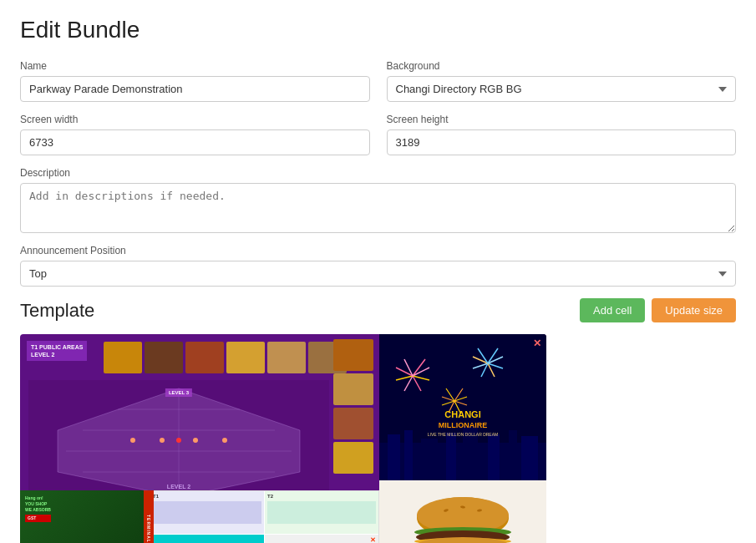 The image size is (756, 543). What do you see at coordinates (561, 89) in the screenshot?
I see `background-select: Changi Directory RGB BG Default Backgrou…` at bounding box center [561, 89].